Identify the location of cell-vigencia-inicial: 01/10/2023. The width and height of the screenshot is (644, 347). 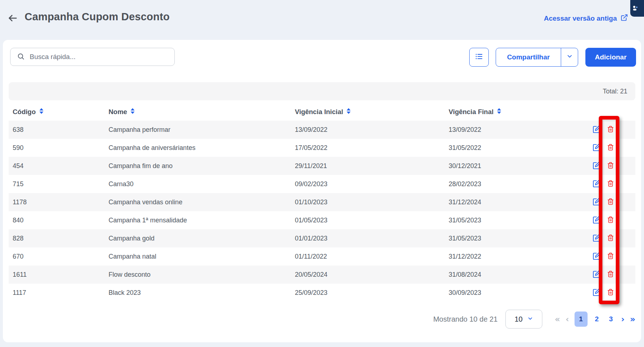
(372, 202).